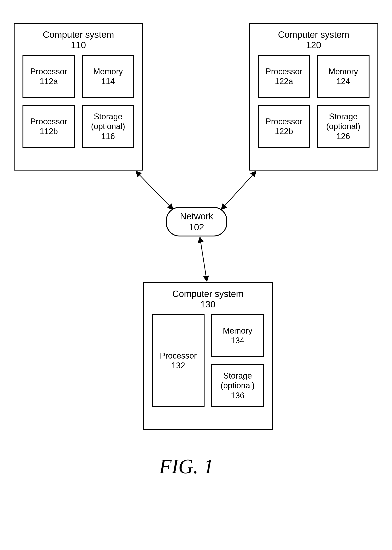 This screenshot has height=550, width=392. What do you see at coordinates (343, 76) in the screenshot?
I see `memory-124: Memory 124` at bounding box center [343, 76].